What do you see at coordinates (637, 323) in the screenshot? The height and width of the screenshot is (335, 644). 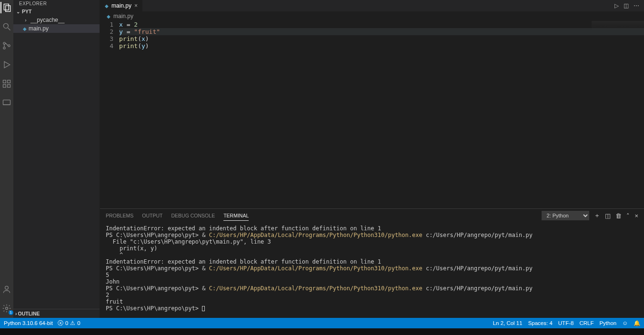 I see `status-bell-icon: 🔔` at bounding box center [637, 323].